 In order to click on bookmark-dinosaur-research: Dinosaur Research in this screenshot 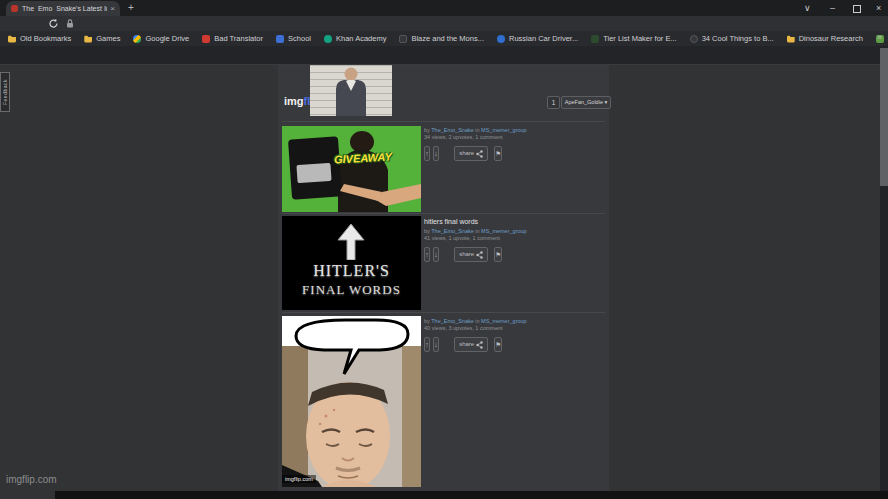, I will do `click(825, 38)`.